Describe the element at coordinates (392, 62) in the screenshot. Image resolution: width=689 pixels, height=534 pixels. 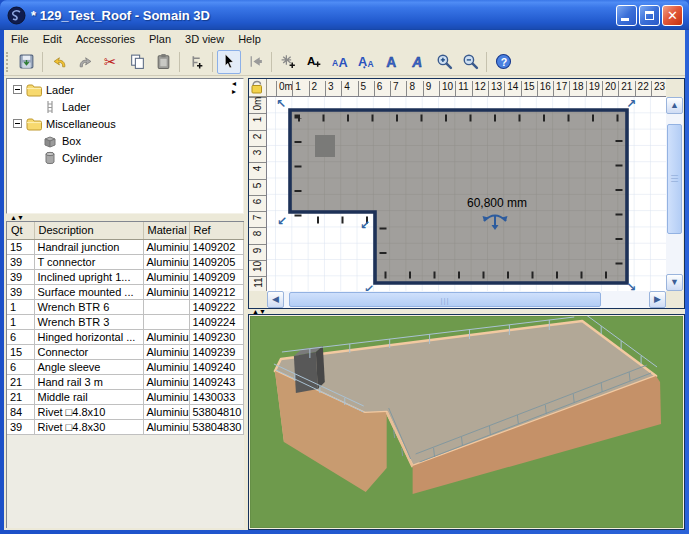
I see `text-bold-button: A` at that location.